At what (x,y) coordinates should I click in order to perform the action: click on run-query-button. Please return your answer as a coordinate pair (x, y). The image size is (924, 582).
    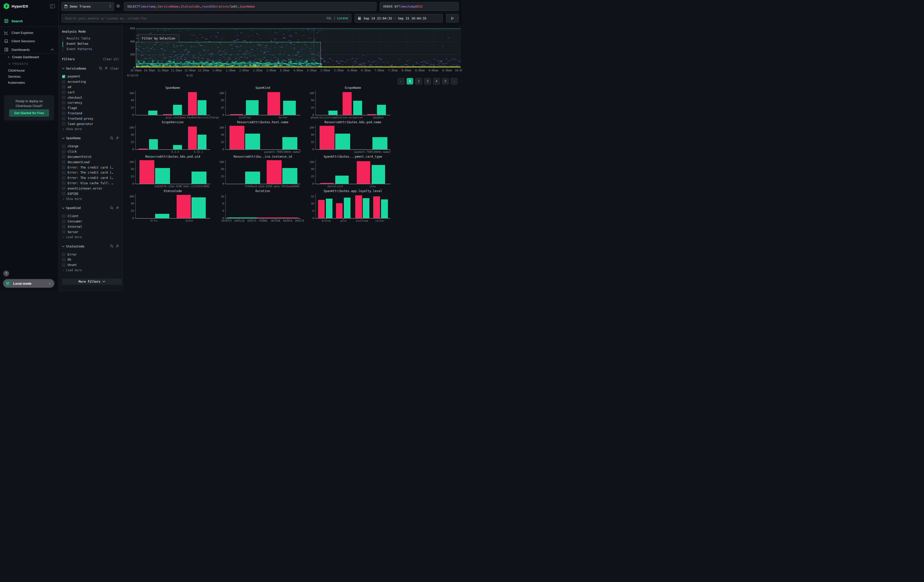
    Looking at the image, I should click on (452, 18).